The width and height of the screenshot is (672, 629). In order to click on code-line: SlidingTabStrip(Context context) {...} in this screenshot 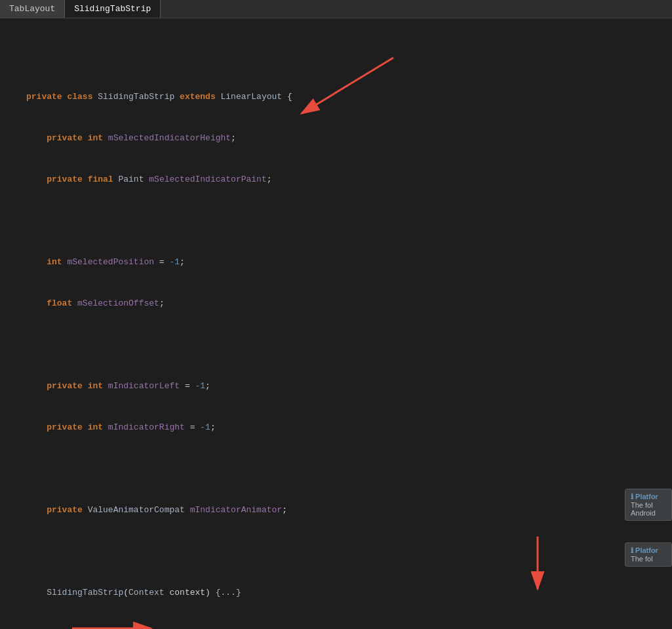, I will do `click(349, 593)`.